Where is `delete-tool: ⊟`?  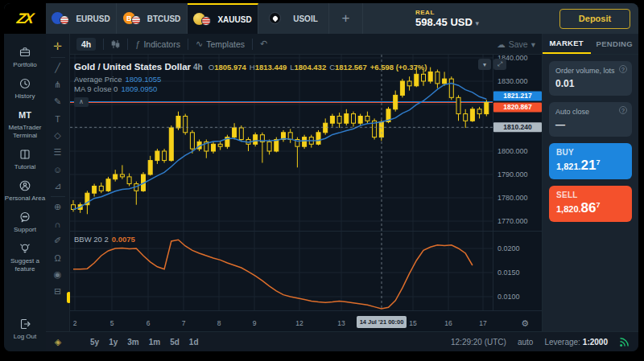
delete-tool: ⊟ is located at coordinates (58, 291).